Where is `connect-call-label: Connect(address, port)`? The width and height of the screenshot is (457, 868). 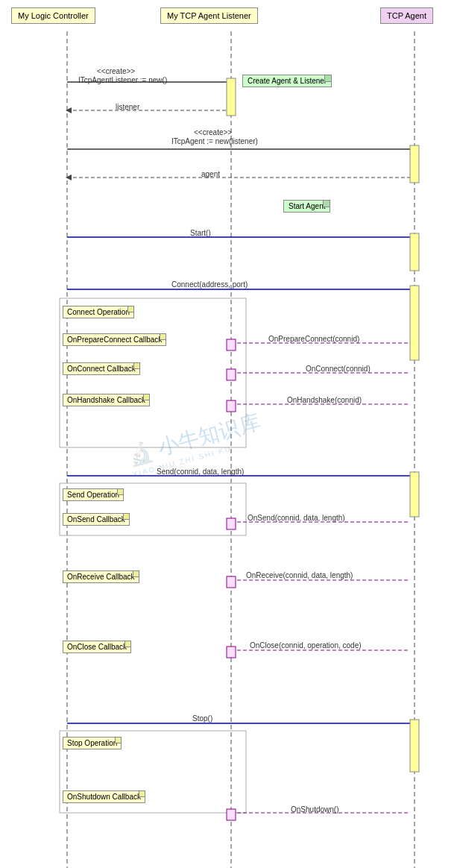 connect-call-label: Connect(address, port) is located at coordinates (209, 285).